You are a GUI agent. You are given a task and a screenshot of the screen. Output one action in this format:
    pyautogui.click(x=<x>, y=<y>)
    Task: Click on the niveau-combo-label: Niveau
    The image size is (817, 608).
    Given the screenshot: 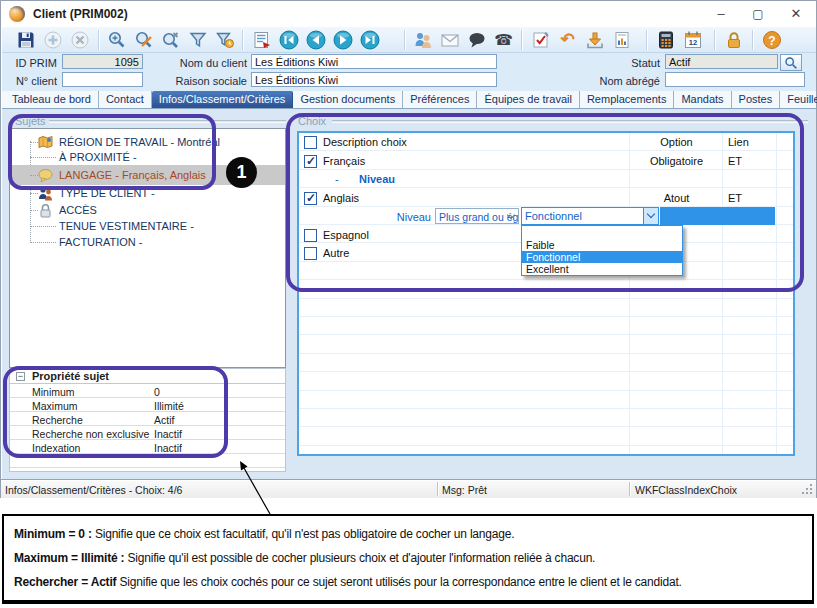 What is the action you would take?
    pyautogui.click(x=407, y=217)
    